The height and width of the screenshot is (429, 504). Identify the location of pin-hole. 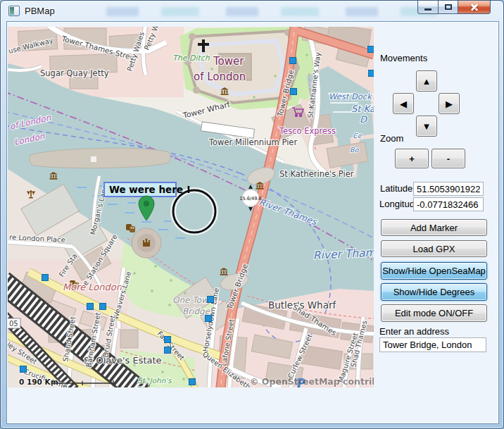
(146, 204).